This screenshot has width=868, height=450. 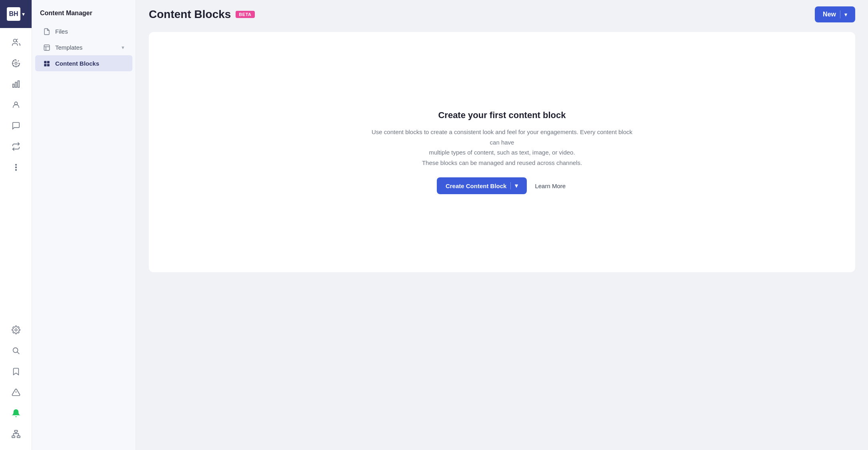 What do you see at coordinates (16, 372) in the screenshot?
I see `nav-bookmark-icon` at bounding box center [16, 372].